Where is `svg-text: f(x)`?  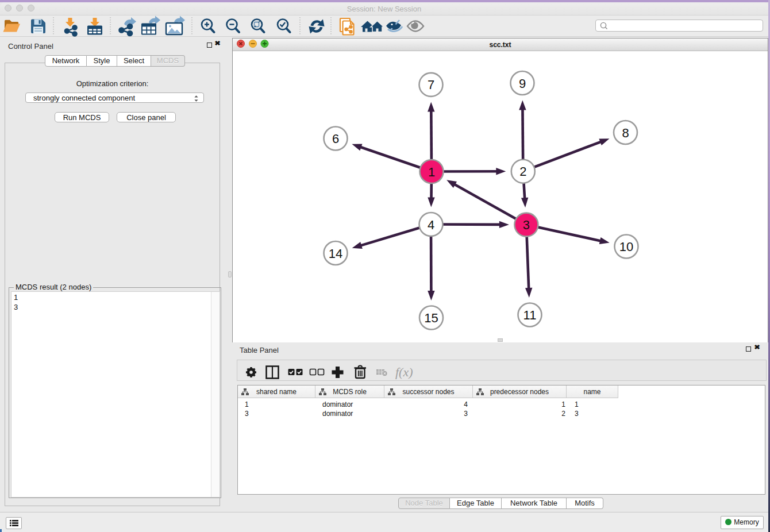
svg-text: f(x) is located at coordinates (405, 372).